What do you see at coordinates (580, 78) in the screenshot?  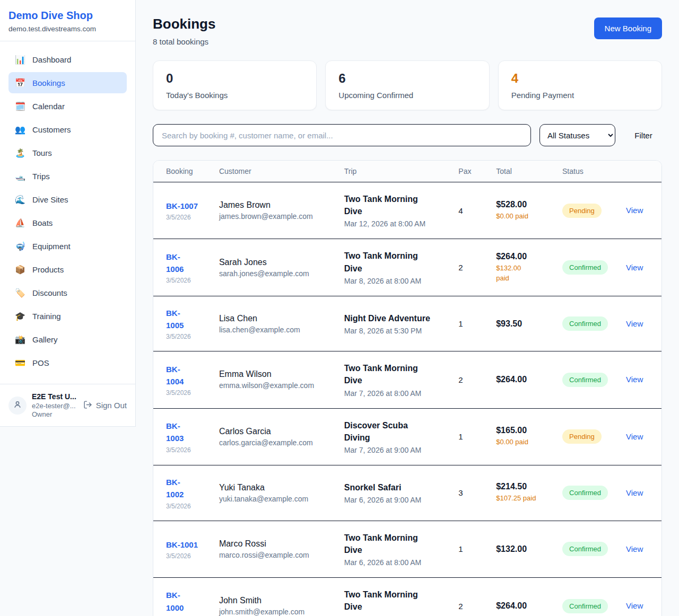 I see `stat-value: 4` at bounding box center [580, 78].